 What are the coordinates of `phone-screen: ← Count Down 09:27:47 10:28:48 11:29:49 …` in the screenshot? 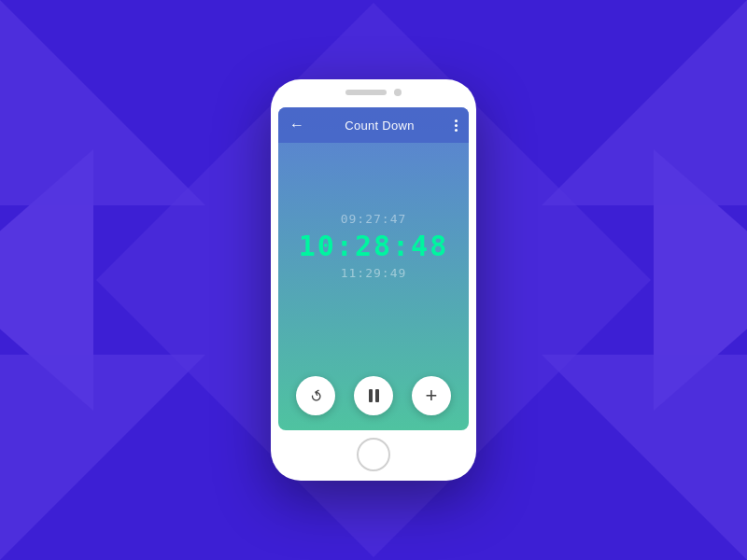 It's located at (374, 269).